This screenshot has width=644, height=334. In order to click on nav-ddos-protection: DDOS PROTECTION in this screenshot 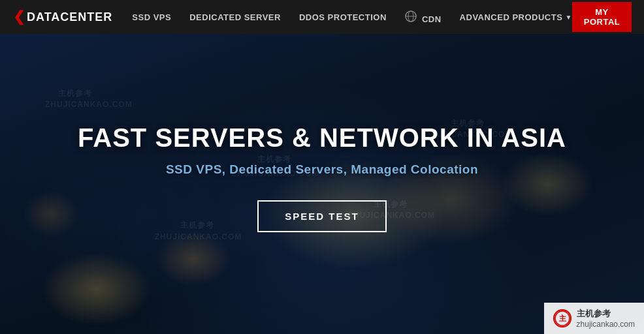, I will do `click(343, 17)`.